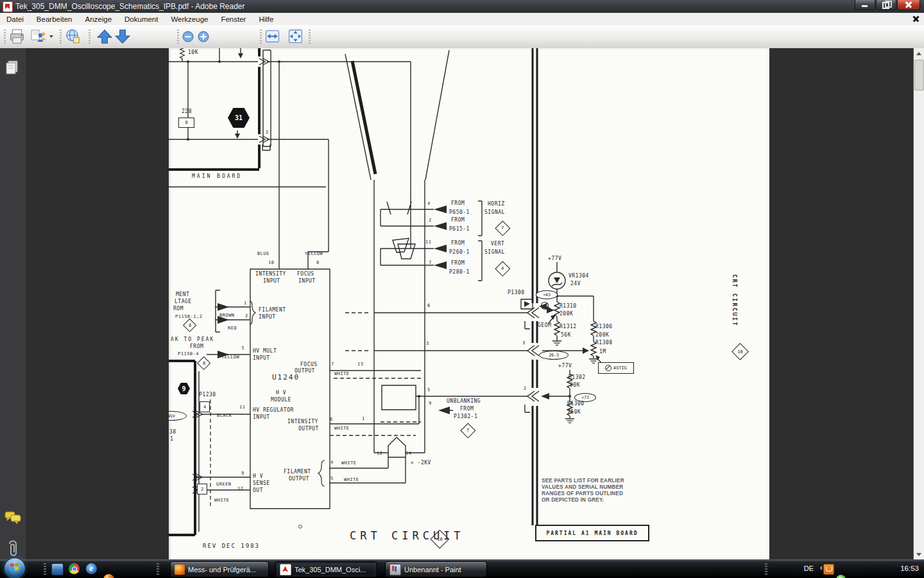 This screenshot has width=924, height=578. What do you see at coordinates (583, 488) in the screenshot?
I see `schematic-label: VALUES AND SERIAL NUMBER` at bounding box center [583, 488].